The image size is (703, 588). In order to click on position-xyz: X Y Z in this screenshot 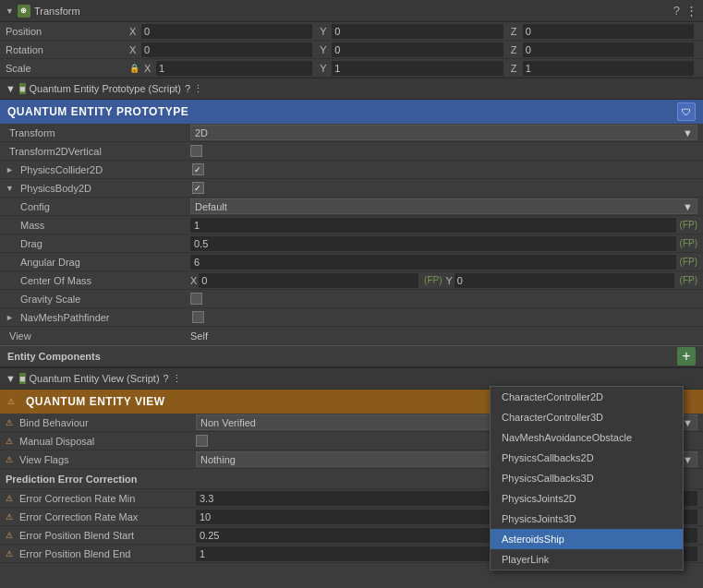, I will do `click(412, 31)`.